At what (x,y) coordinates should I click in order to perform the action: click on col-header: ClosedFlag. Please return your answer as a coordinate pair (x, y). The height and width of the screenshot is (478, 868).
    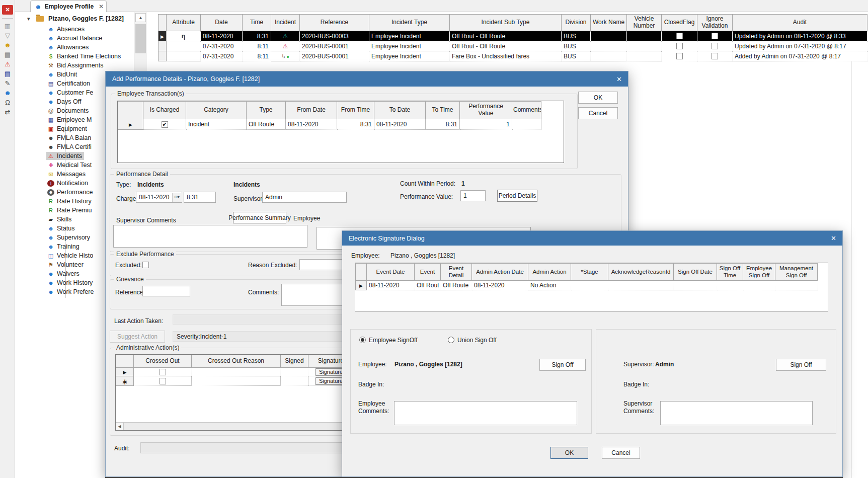
    Looking at the image, I should click on (679, 23).